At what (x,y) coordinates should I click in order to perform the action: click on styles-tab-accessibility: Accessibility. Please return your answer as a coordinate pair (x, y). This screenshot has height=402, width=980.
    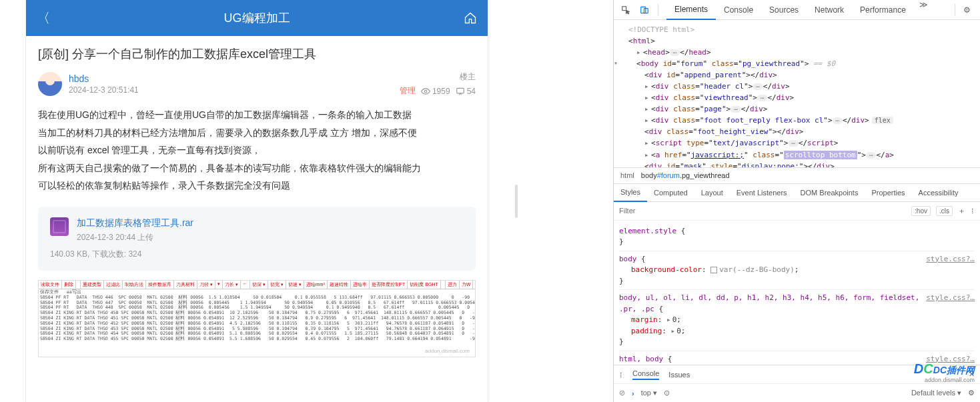
    Looking at the image, I should click on (939, 193).